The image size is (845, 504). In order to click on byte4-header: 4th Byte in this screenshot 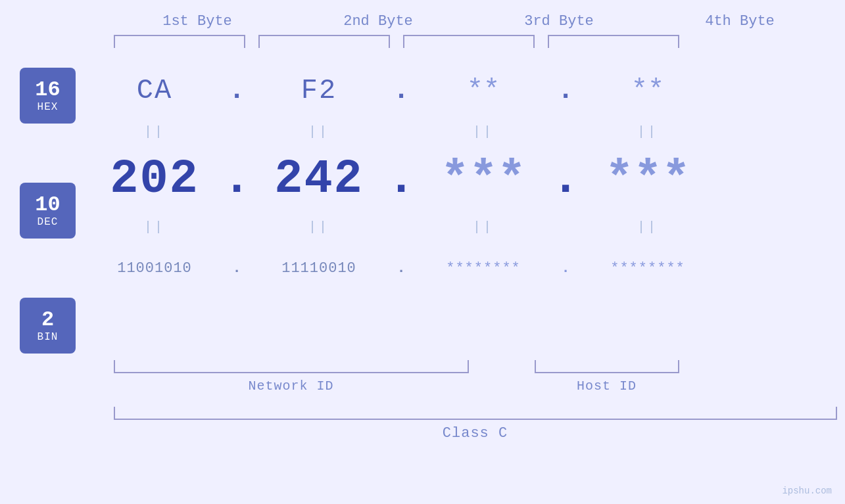, I will do `click(740, 21)`.